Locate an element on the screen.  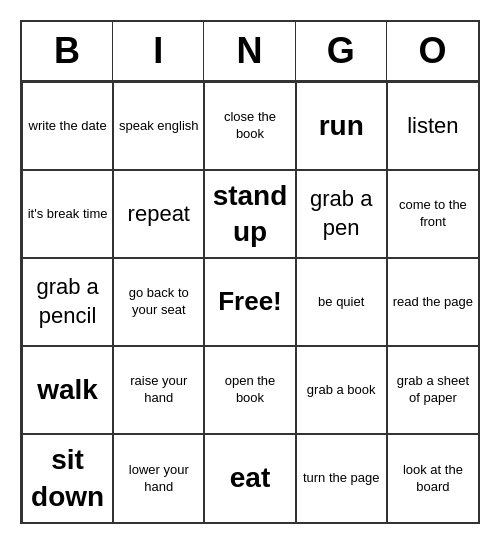
bingo-cell: eat is located at coordinates (250, 478).